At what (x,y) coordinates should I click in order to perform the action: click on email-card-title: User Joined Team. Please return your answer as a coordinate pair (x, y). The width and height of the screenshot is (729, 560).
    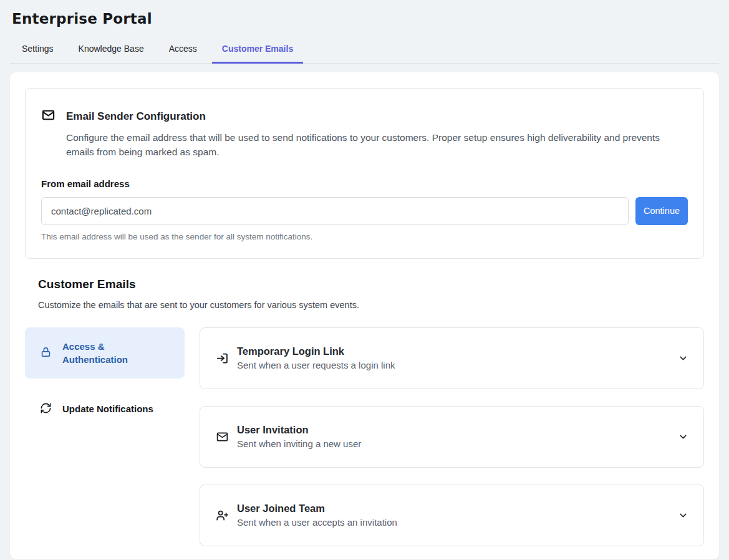
    Looking at the image, I should click on (458, 509).